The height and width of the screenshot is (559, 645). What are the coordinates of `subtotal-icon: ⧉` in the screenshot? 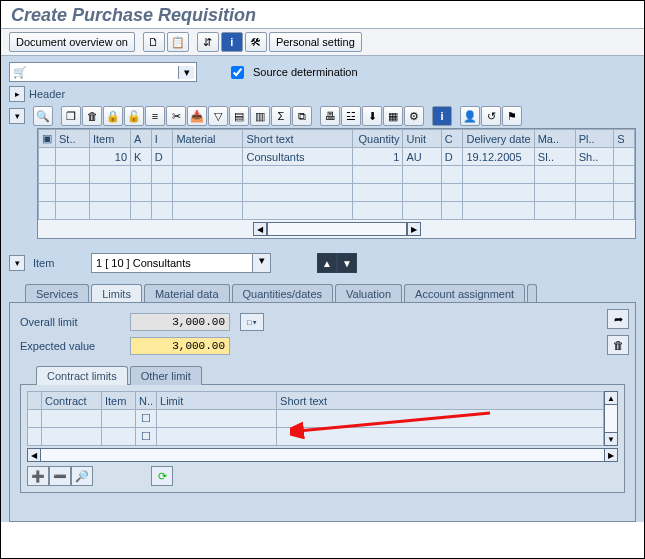 It's located at (302, 116).